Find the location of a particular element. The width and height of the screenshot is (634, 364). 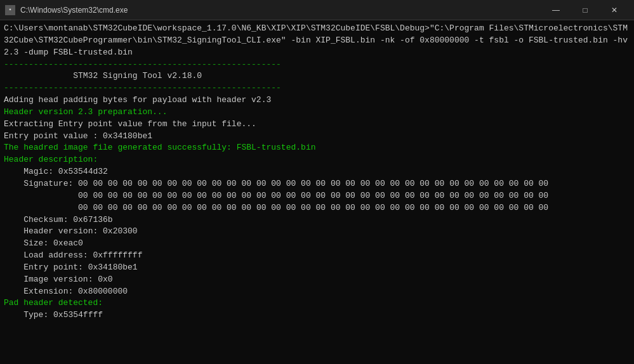

terminal-line: C:\Users\montanab\STM32CubeIDE\workspace… is located at coordinates (317, 41).